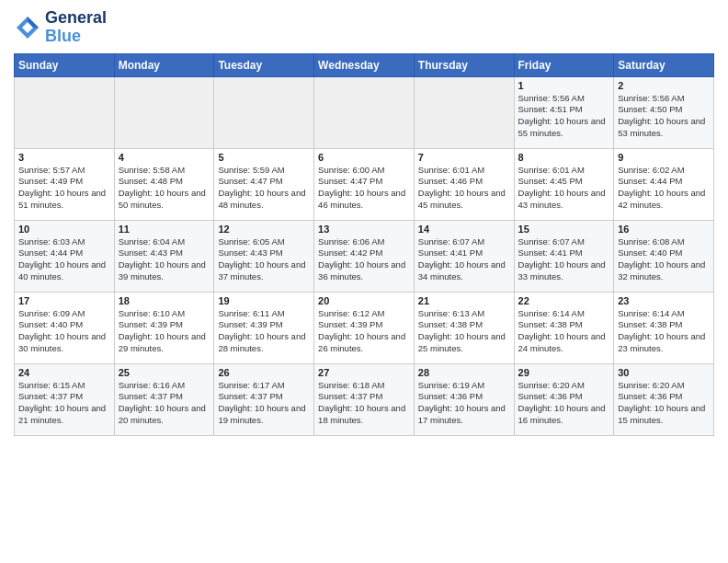 This screenshot has width=728, height=563. What do you see at coordinates (664, 188) in the screenshot?
I see `day-info: Sunrise: 6:02 AM Sunset: 4:44 PM Dayligh…` at bounding box center [664, 188].